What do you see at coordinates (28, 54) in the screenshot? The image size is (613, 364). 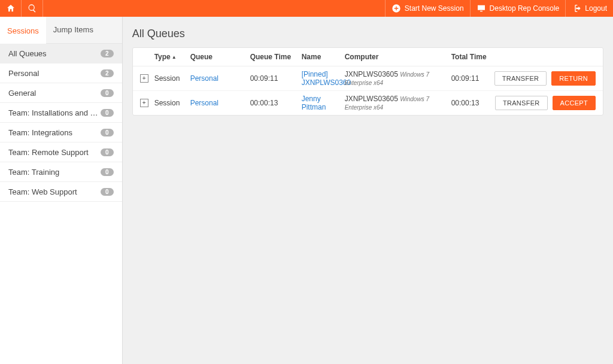 I see `sidebar-item-label: All Queues` at bounding box center [28, 54].